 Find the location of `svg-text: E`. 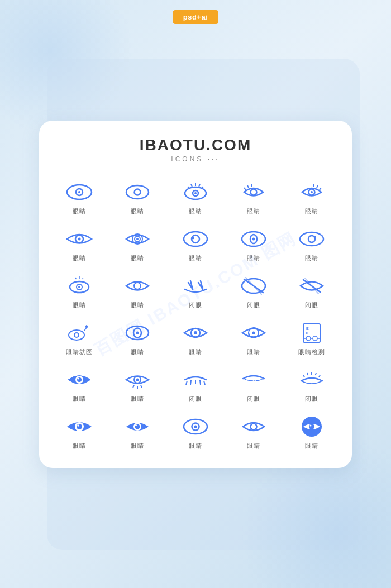

svg-text: E is located at coordinates (307, 328).